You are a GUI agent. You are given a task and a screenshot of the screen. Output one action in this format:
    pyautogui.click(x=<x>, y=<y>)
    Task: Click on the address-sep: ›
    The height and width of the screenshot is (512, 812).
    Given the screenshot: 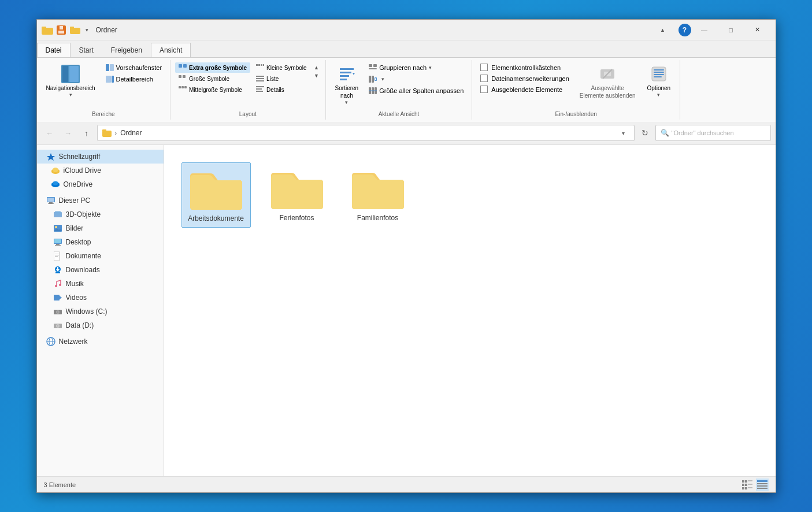 What is the action you would take?
    pyautogui.click(x=116, y=133)
    